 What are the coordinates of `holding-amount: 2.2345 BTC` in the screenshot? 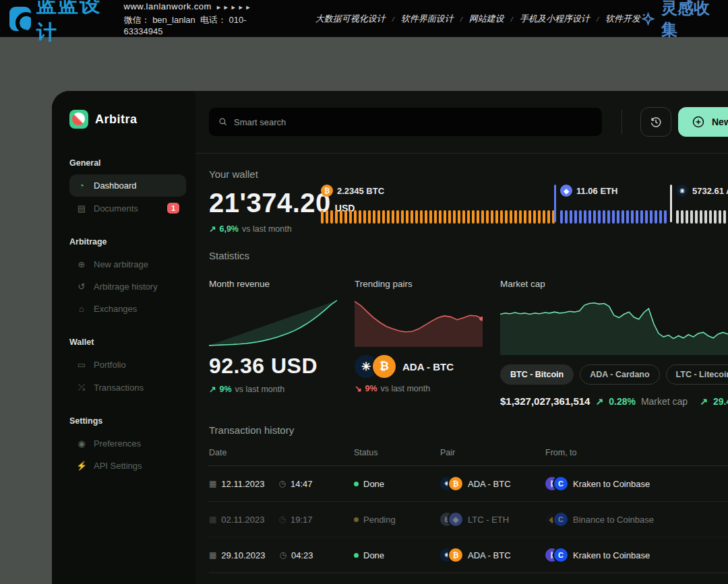 It's located at (361, 191).